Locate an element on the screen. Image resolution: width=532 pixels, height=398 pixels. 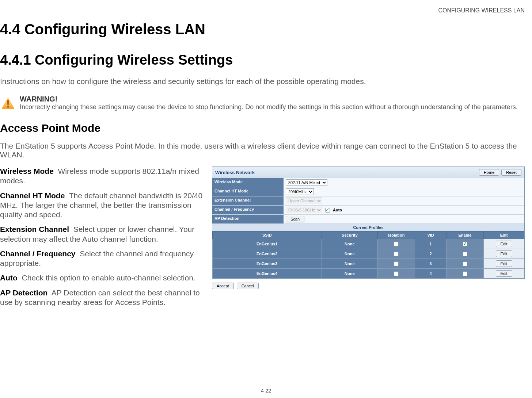
section-title: 4.4 Configuring Wireless LAN is located at coordinates (262, 29).